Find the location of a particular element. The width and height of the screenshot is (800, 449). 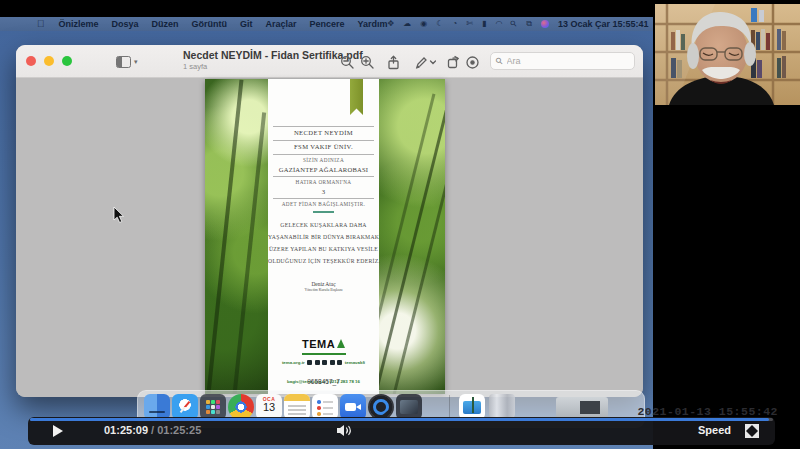

organization-name: FSM VAKIF ÜNİV. is located at coordinates (324, 146).